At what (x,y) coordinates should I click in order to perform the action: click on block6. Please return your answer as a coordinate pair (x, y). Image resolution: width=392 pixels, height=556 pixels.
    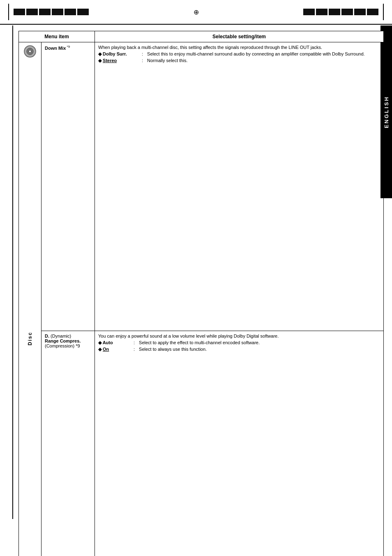
    Looking at the image, I should click on (83, 12).